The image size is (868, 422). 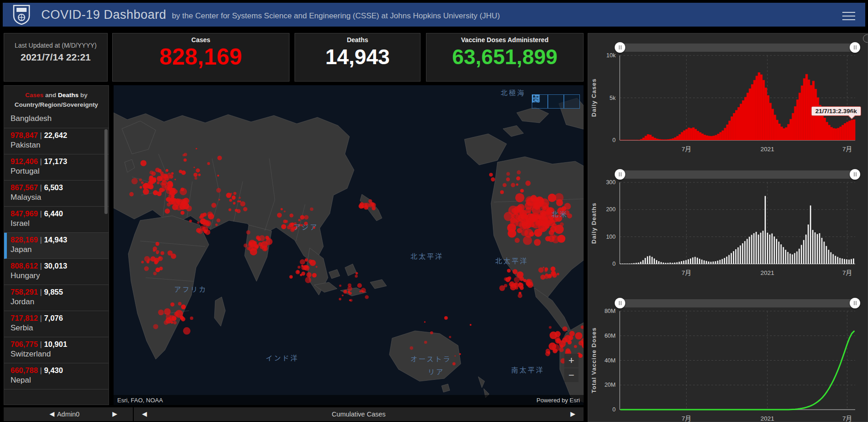 What do you see at coordinates (728, 98) in the screenshot?
I see `daily-cases-plot: 10k5k07月20217月` at bounding box center [728, 98].